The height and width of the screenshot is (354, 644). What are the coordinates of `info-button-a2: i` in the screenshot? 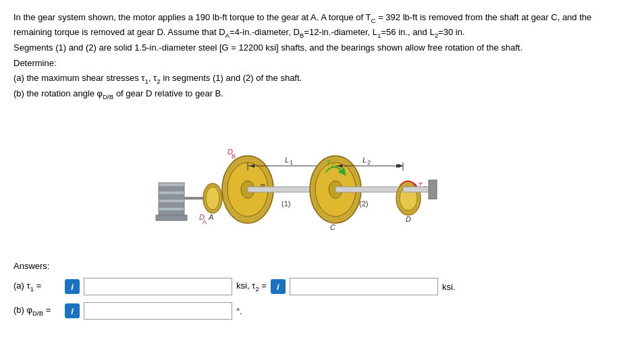 It's located at (278, 287).